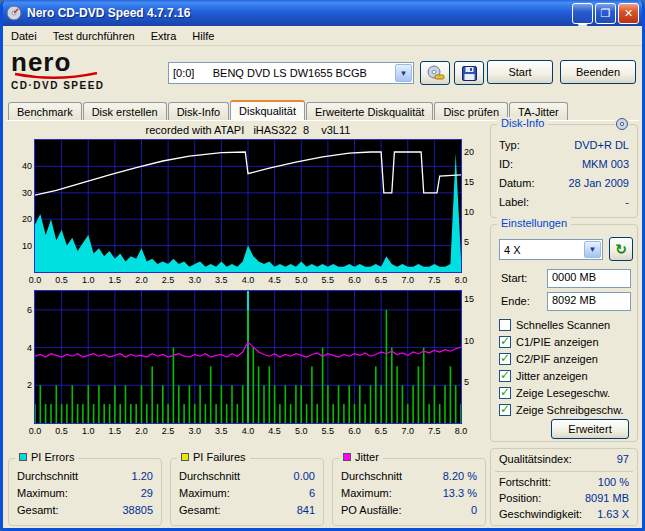 The width and height of the screenshot is (645, 531). What do you see at coordinates (198, 112) in the screenshot?
I see `tab-disk-info: Disk-Info` at bounding box center [198, 112].